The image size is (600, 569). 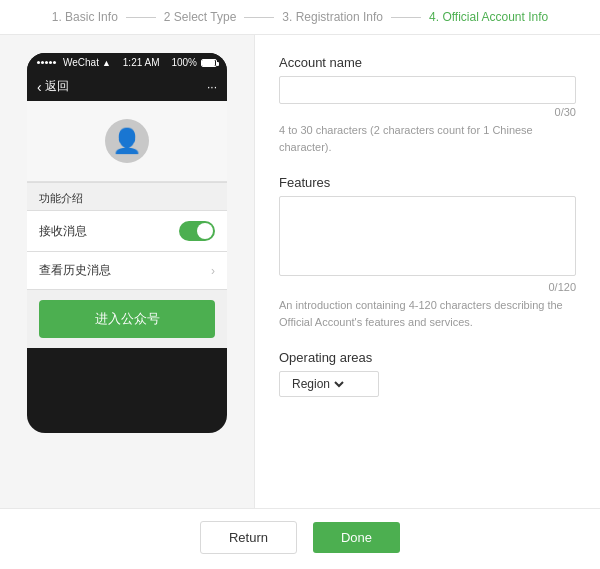 I want to click on account-name-section: Account name 0/30 4 to 30 characters (2 …, so click(x=428, y=105).